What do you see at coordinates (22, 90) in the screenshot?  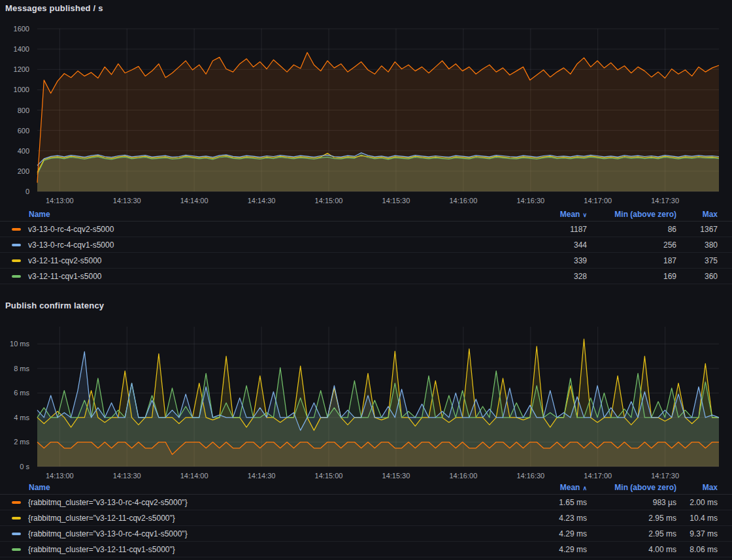 I see `y-axis-tick-label: 1000` at bounding box center [22, 90].